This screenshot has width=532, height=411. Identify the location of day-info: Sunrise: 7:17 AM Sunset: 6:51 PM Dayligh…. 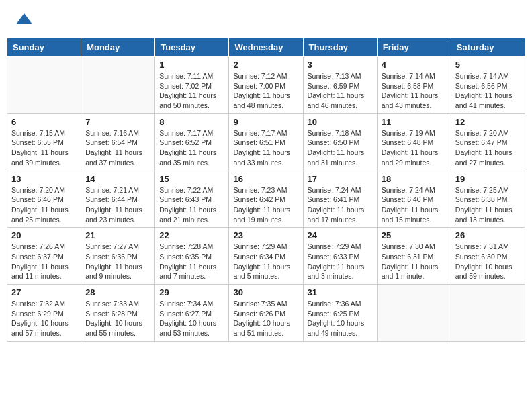
(266, 148).